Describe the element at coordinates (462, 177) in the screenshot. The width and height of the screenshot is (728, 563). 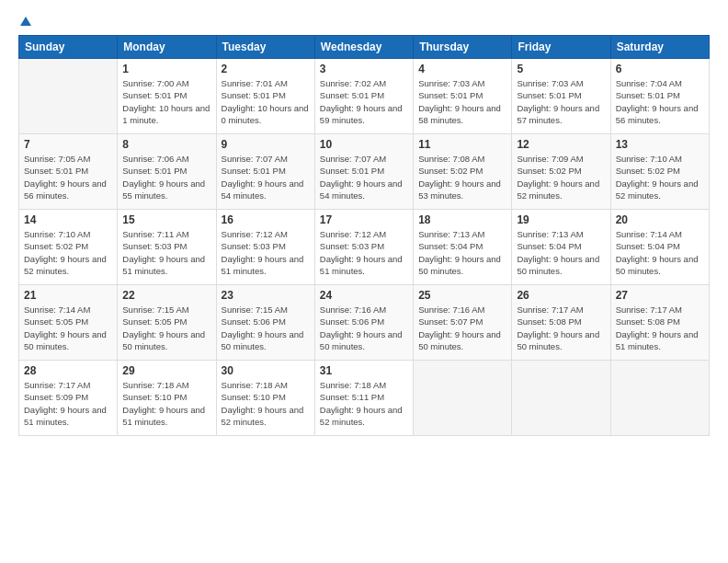
I see `day-info: Sunrise: 7:08 AMSunset: 5:02 PMDaylight:…` at that location.